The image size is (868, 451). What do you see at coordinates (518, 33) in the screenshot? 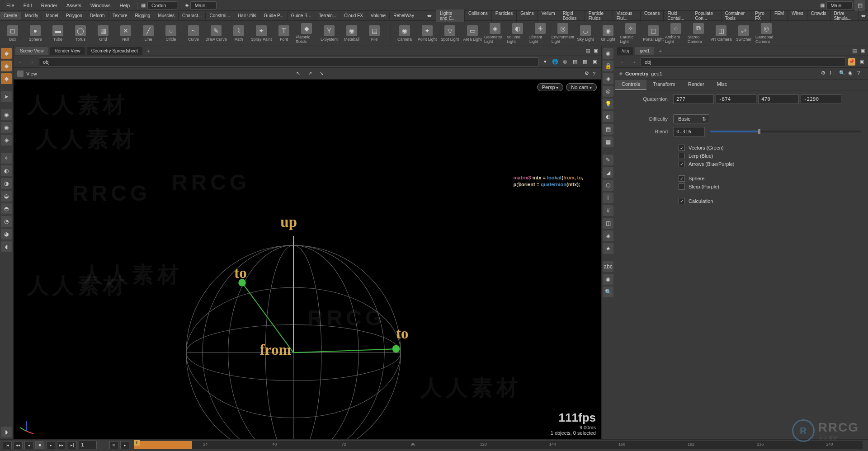
I see `tool-volume-light: ◐Volume Light` at bounding box center [518, 33].